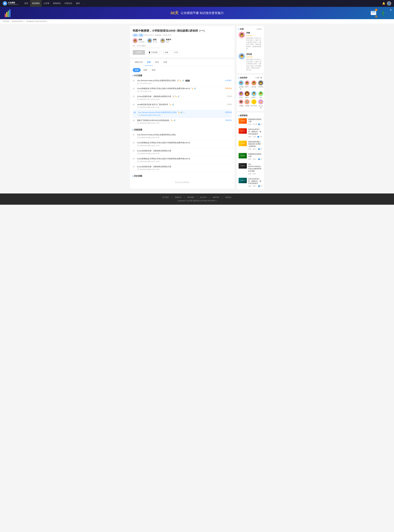 Image resolution: width=394 pixels, height=532 pixels. Describe the element at coordinates (178, 197) in the screenshot. I see `footer-agent: 加盟代理` at that location.